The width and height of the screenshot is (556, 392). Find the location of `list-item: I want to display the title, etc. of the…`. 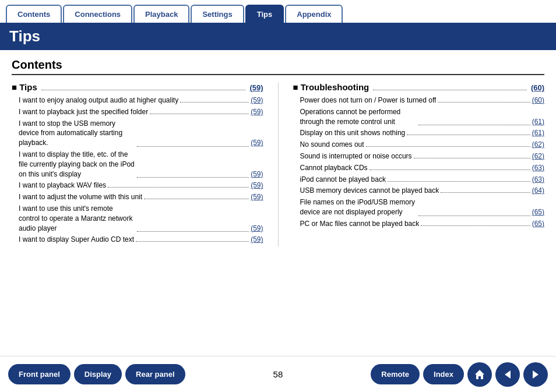

list-item: I want to display the title, etc. of the… is located at coordinates (138, 164).